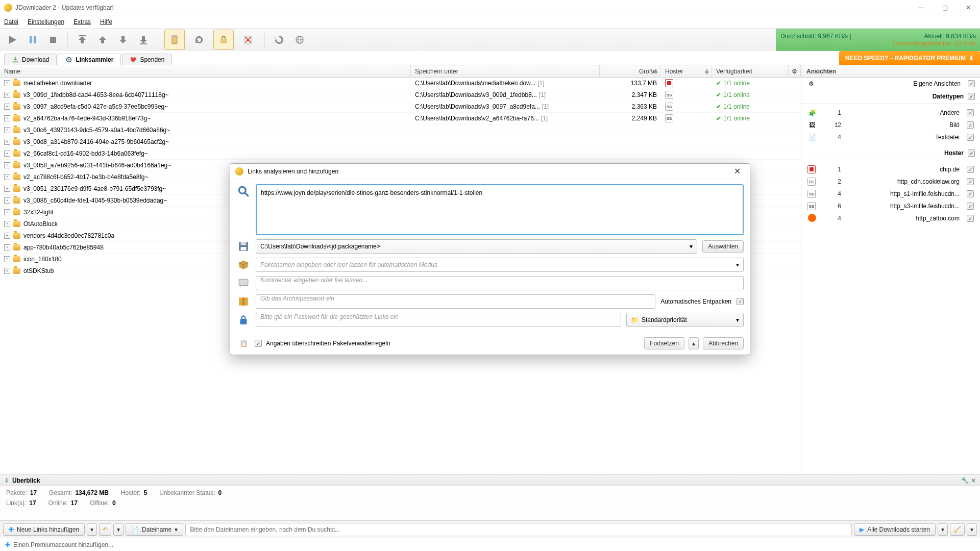 The width and height of the screenshot is (980, 551). What do you see at coordinates (685, 320) in the screenshot?
I see `priority-select: 📁 Standardpriorität ▾` at bounding box center [685, 320].